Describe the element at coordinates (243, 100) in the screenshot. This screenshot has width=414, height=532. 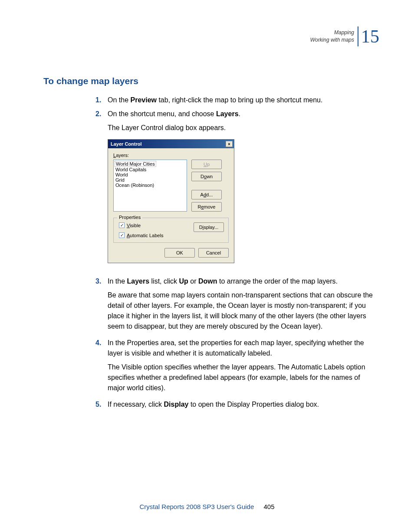
I see `step-text: On the Preview tab, right-click the map …` at that location.